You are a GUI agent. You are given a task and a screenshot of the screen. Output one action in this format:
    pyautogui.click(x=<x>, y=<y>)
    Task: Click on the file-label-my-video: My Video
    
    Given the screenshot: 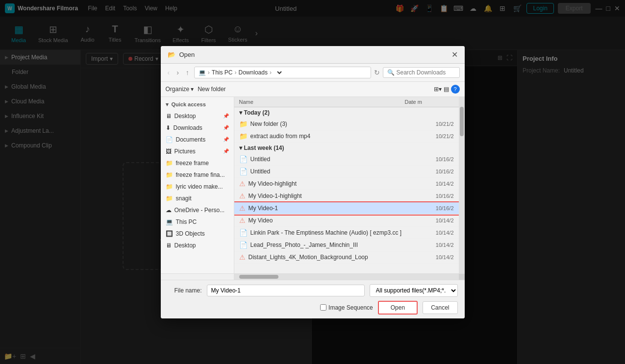 What is the action you would take?
    pyautogui.click(x=261, y=220)
    